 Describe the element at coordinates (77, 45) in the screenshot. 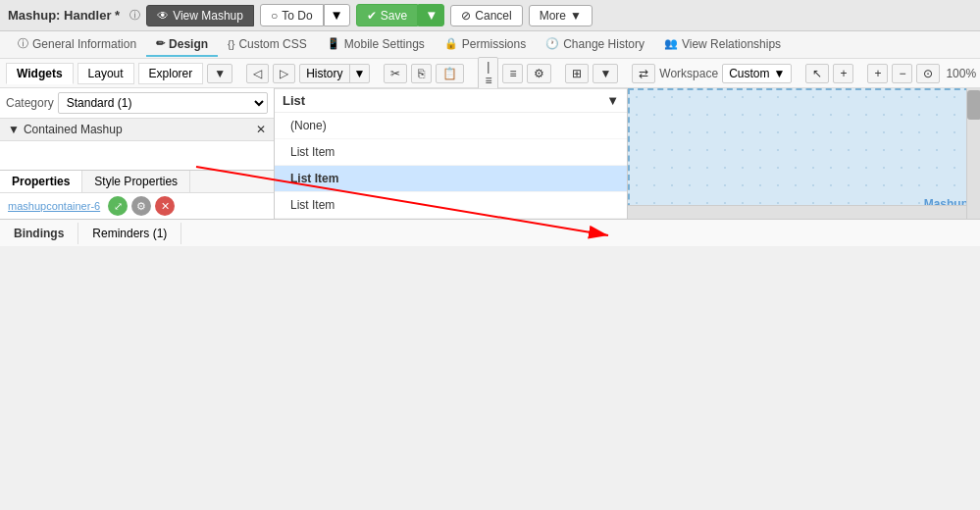

I see `tab-general-information: ⓘ General Information` at that location.